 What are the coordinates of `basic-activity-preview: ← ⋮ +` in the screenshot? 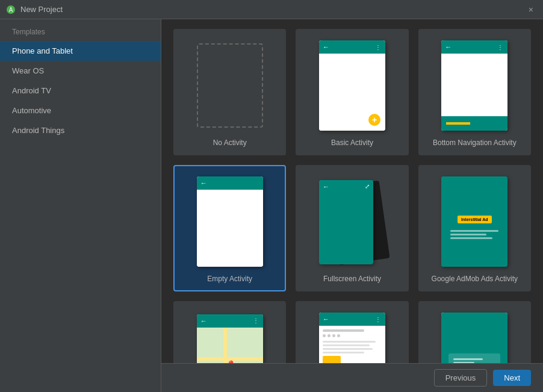 It's located at (352, 86).